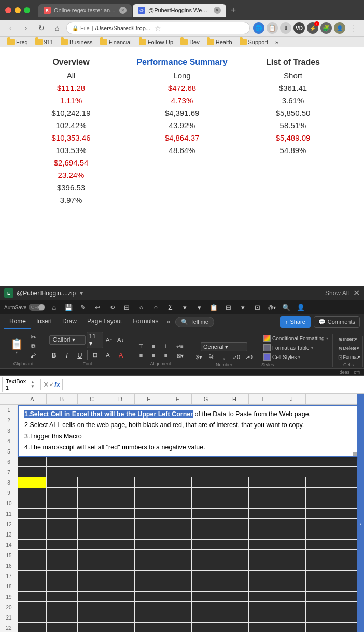 The height and width of the screenshot is (632, 364). I want to click on cell-I17, so click(263, 576).